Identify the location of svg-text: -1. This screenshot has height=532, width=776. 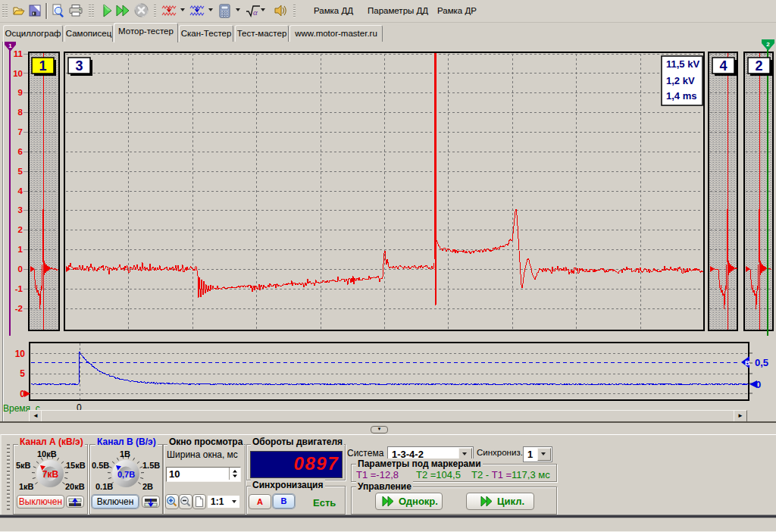
(20, 289).